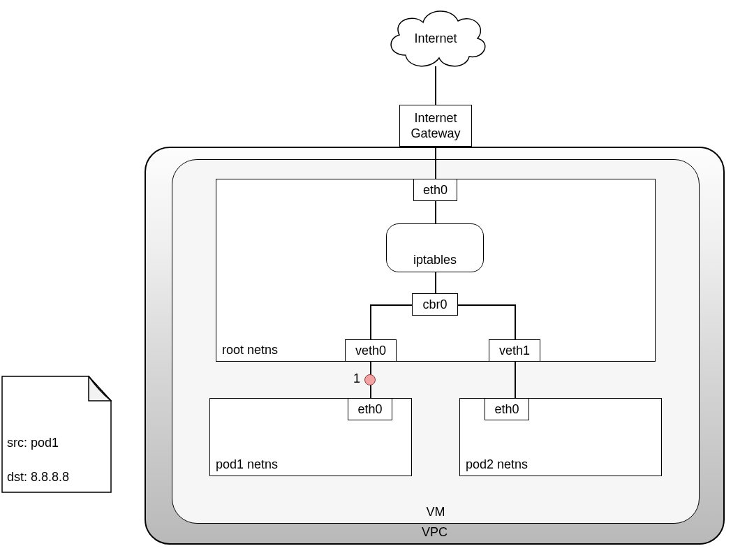  I want to click on root-netns-label: root netns, so click(250, 351).